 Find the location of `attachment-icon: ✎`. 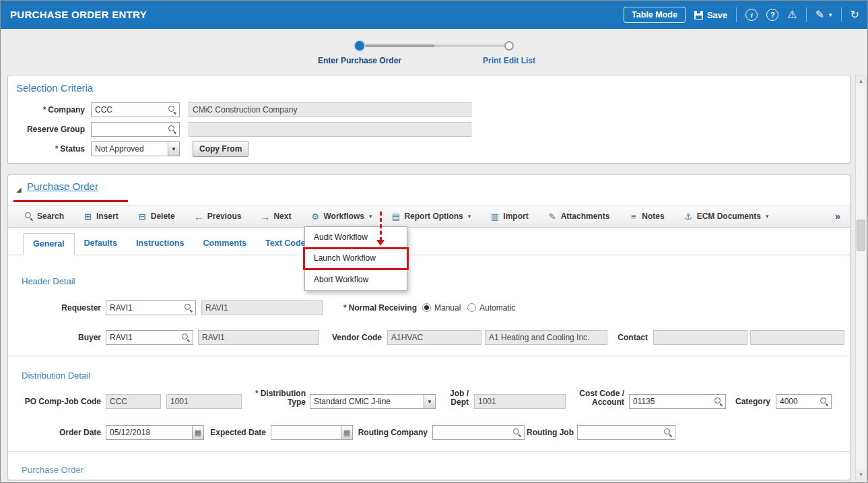

attachment-icon: ✎ is located at coordinates (552, 217).